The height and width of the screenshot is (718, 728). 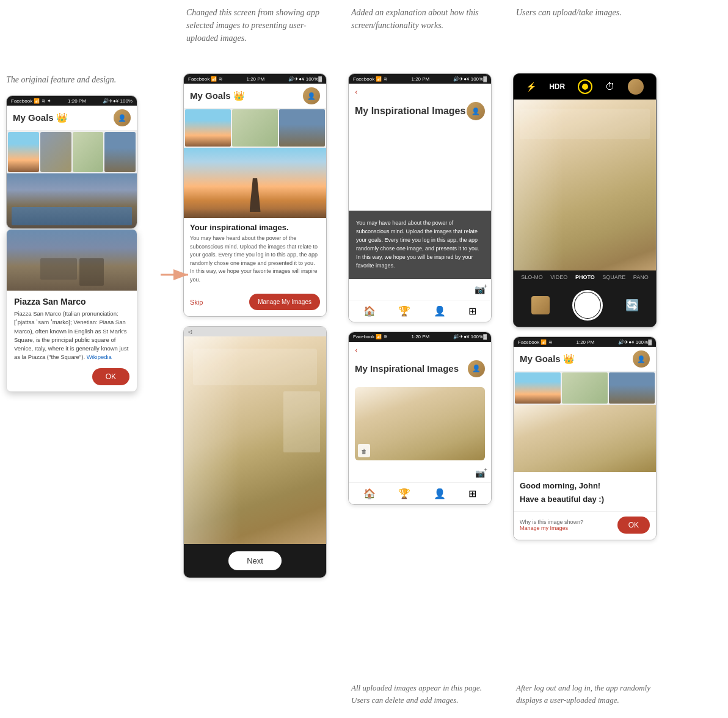 I want to click on col2-inspiration-title: Your inspirational images., so click(x=255, y=226).